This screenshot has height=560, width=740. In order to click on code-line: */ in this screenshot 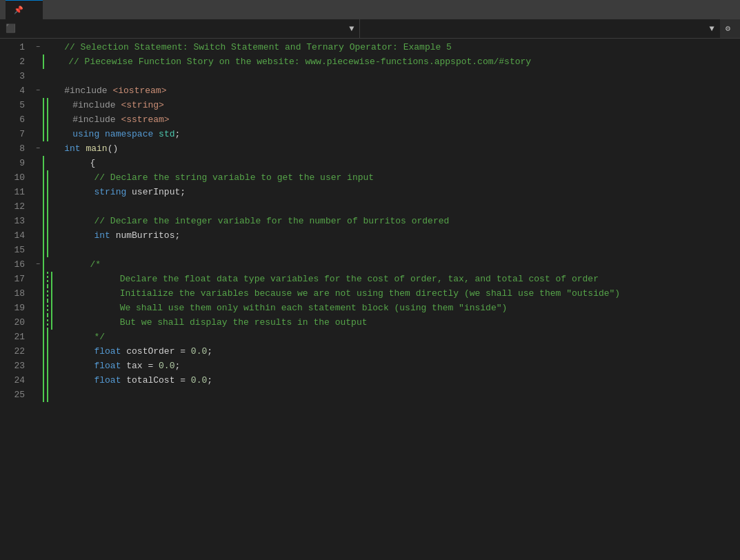, I will do `click(386, 337)`.